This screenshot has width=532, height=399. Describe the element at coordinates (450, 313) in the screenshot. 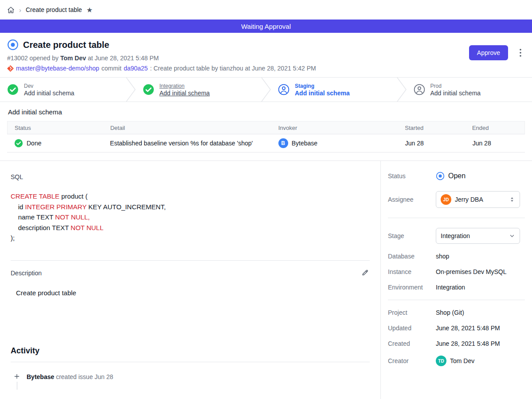

I see `project-value: Shop (Git)` at that location.